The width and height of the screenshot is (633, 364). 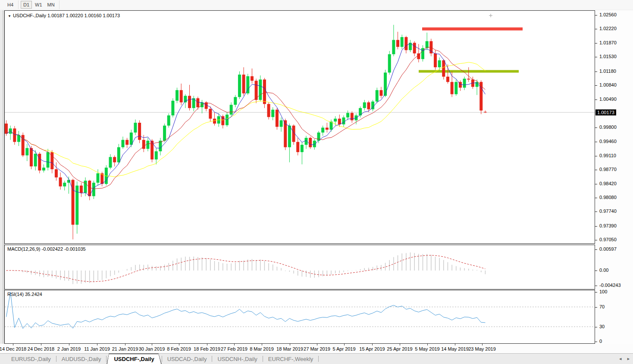 What do you see at coordinates (608, 71) in the screenshot?
I see `price-tick-label: 1.01180` at bounding box center [608, 71].